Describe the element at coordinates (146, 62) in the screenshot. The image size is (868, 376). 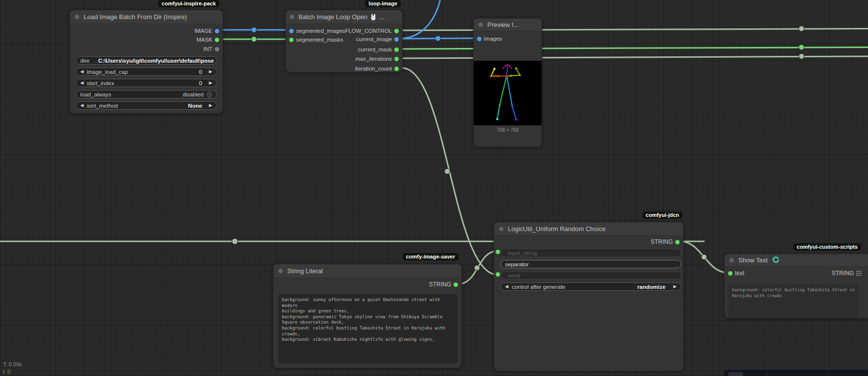
I see `node-load-image-batch: Load Image Batch From Dir (Inspire) IMAG…` at that location.